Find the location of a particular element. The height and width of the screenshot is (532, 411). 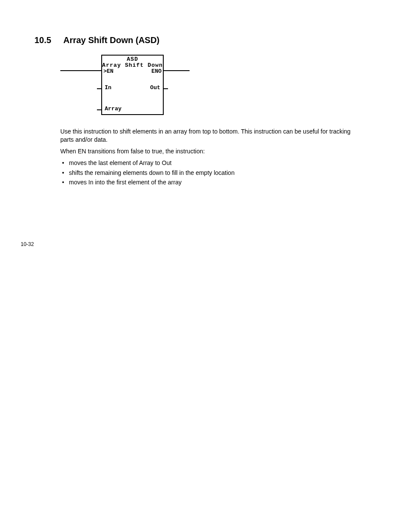

fb-eno-label: ENO is located at coordinates (157, 72).